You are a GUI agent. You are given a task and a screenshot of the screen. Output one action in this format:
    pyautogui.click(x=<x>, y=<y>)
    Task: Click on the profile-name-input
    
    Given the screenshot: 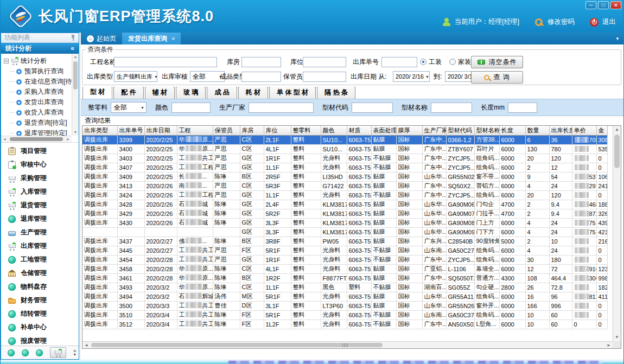 What is the action you would take?
    pyautogui.click(x=451, y=107)
    